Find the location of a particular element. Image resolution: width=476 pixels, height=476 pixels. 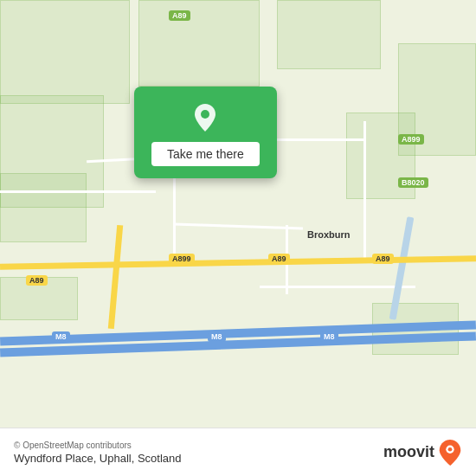

moovit-logo: moovit is located at coordinates (422, 453).